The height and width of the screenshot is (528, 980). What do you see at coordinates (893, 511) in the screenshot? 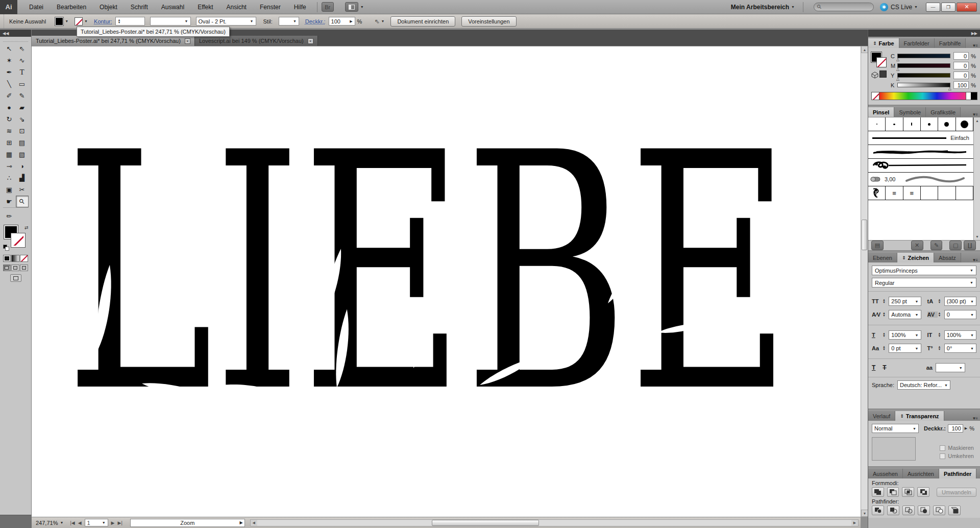
I see `trim-button` at bounding box center [893, 511].